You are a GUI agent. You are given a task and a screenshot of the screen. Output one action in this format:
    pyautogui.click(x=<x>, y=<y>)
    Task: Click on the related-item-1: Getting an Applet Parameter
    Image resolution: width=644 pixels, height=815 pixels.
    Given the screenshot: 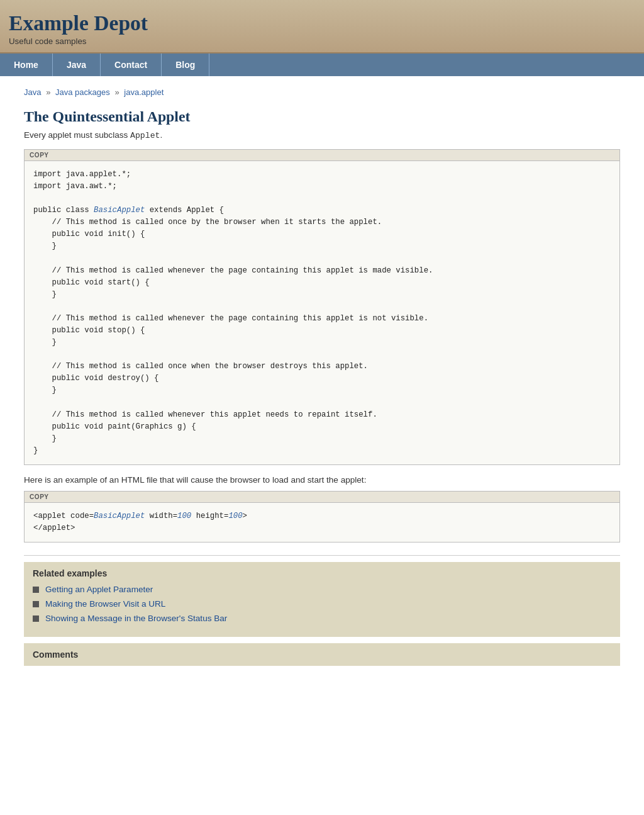 What is the action you would take?
    pyautogui.click(x=322, y=589)
    